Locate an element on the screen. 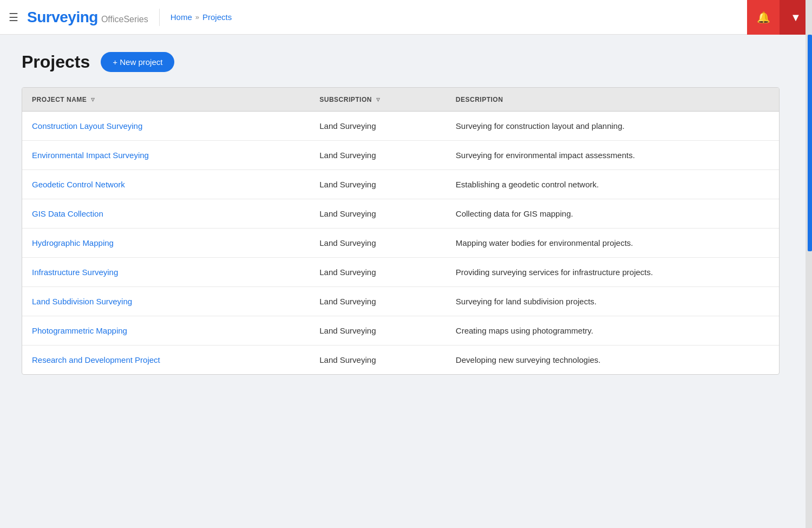 Image resolution: width=812 pixels, height=528 pixels. table-row: Photogrammetric MappingLand SurveyingCre… is located at coordinates (401, 331).